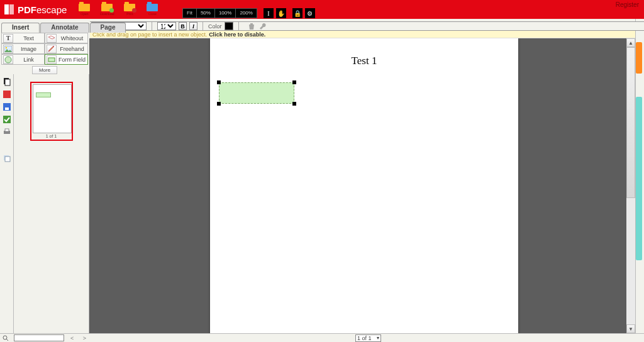 Image resolution: width=644 pixels, height=342 pixels. What do you see at coordinates (45, 70) in the screenshot?
I see `more-button: More` at bounding box center [45, 70].